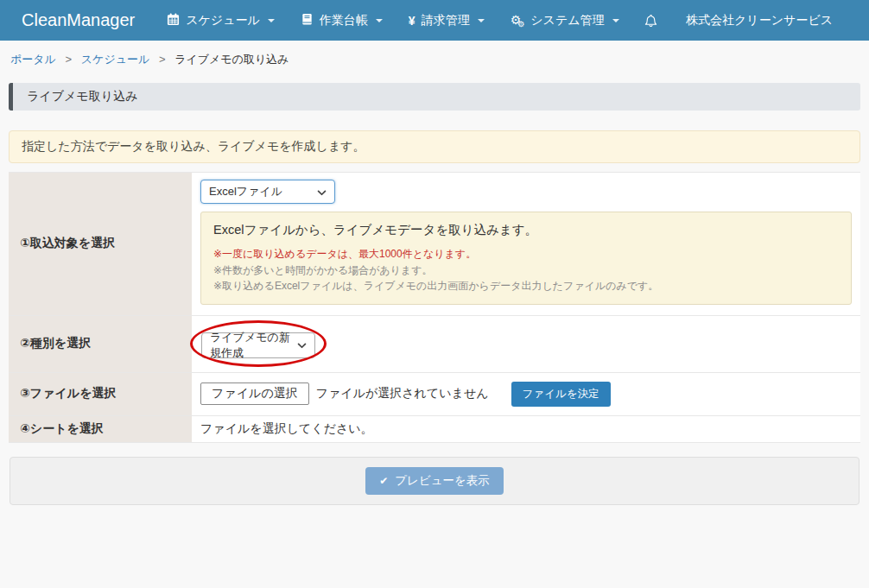  What do you see at coordinates (442, 481) in the screenshot?
I see `preview-button-label: プレビューを表示` at bounding box center [442, 481].